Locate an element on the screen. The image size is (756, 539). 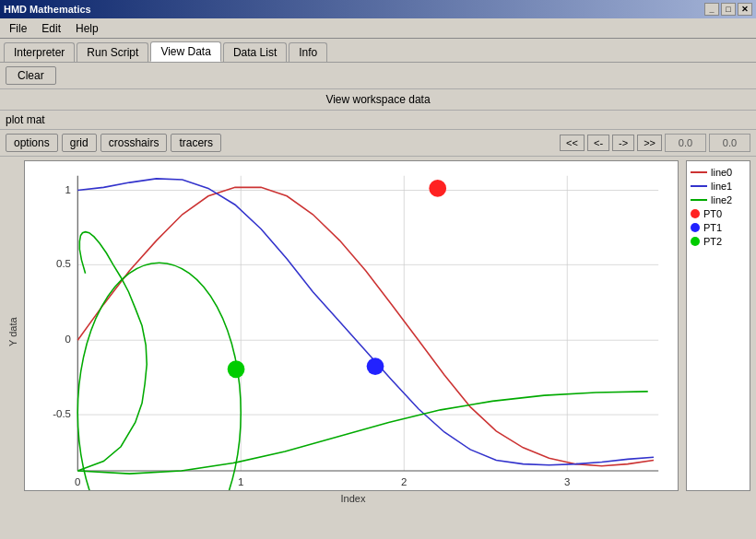
legend-item-pt2: PT2 is located at coordinates (718, 241).